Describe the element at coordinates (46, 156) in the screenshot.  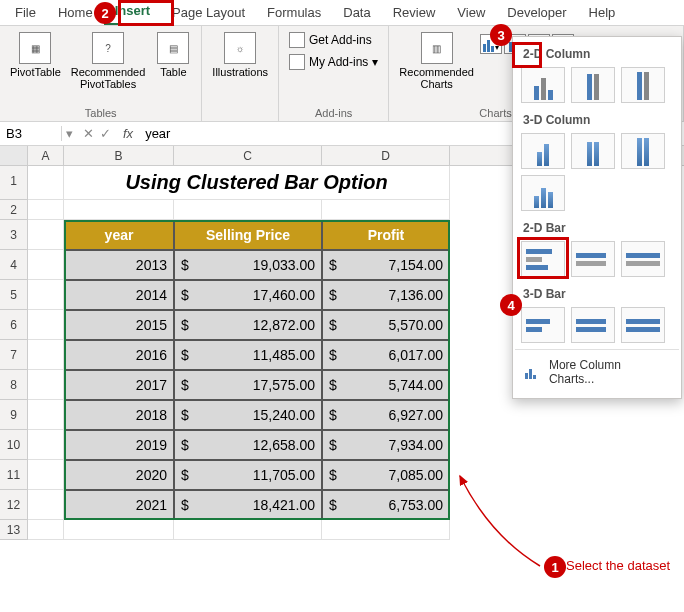
I see `col-header-a: A` at that location.